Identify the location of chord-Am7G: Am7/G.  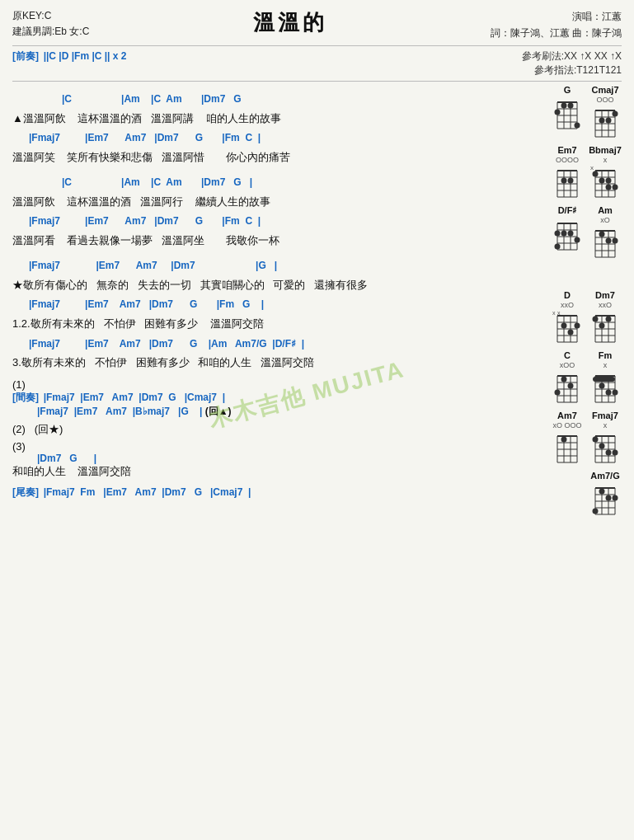
(605, 493).